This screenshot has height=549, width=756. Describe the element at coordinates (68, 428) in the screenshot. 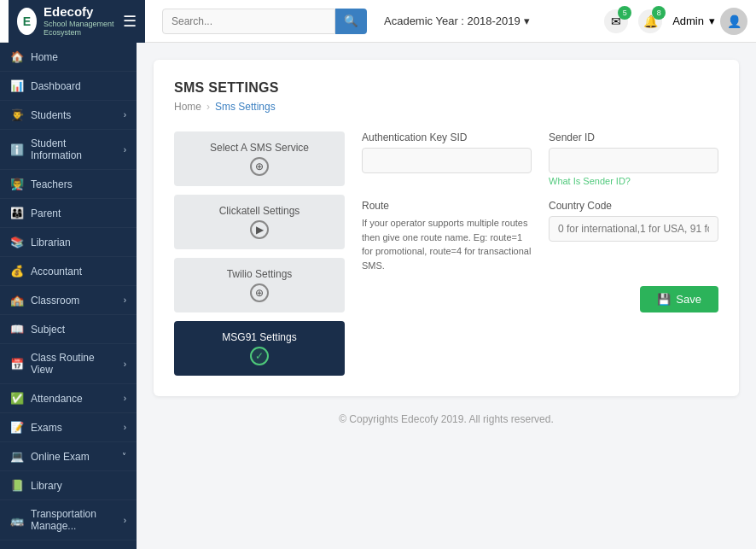

I see `sidebar-item-exams: 📝 Exams ›` at that location.